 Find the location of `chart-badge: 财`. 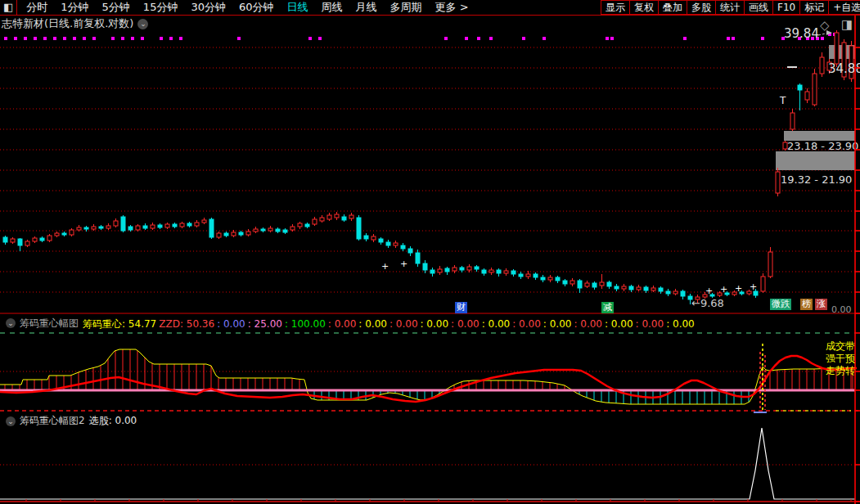

chart-badge: 财 is located at coordinates (462, 308).